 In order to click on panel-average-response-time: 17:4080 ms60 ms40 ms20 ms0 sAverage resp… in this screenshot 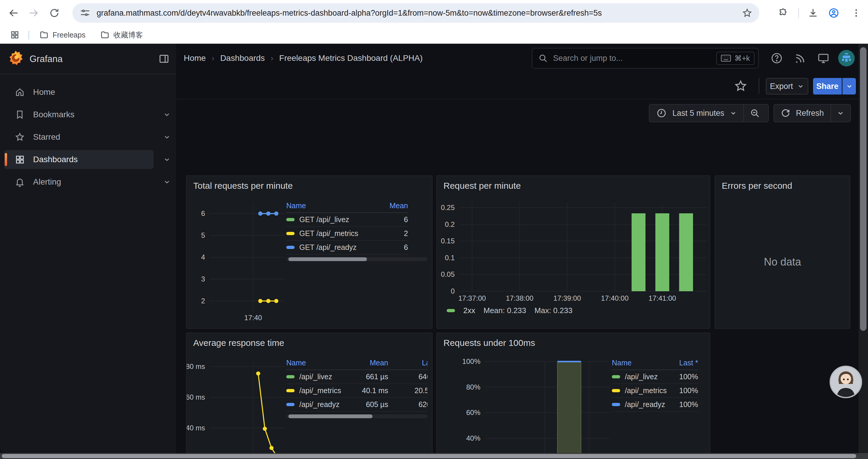, I will do `click(309, 396)`.